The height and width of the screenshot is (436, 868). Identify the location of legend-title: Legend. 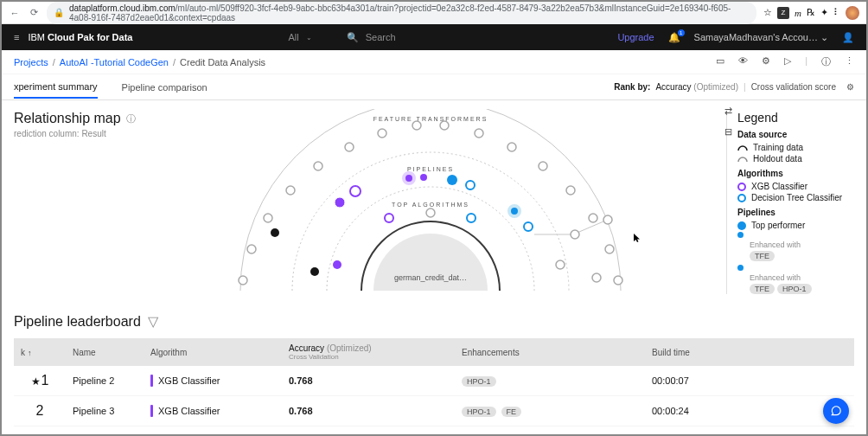
(795, 118).